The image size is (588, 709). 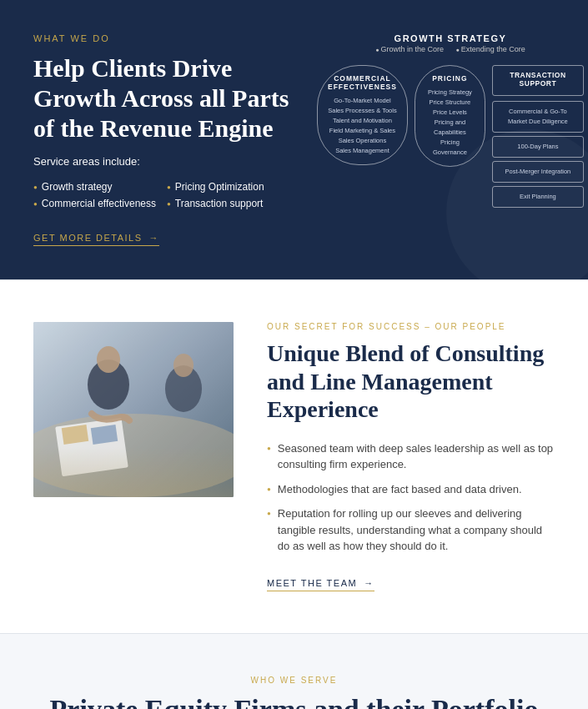 What do you see at coordinates (96, 187) in the screenshot?
I see `list-item: Growth strategy` at bounding box center [96, 187].